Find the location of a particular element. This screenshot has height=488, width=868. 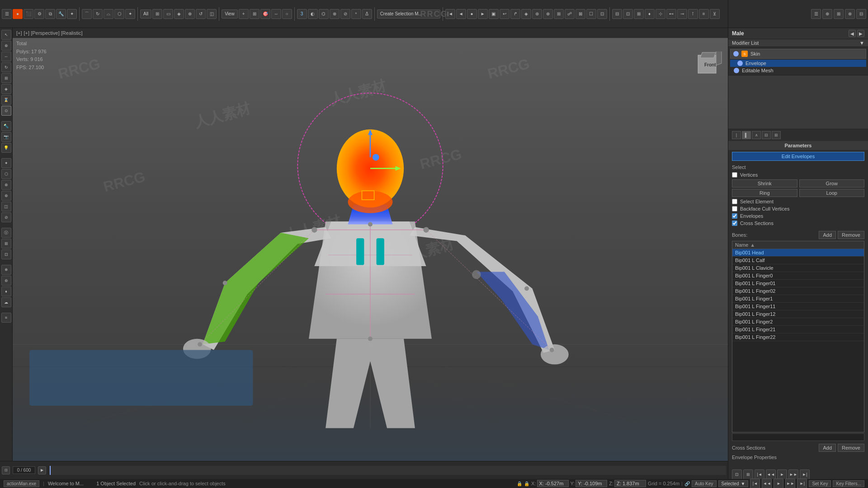

anim-ctrl1: ⊡ is located at coordinates (6, 470).